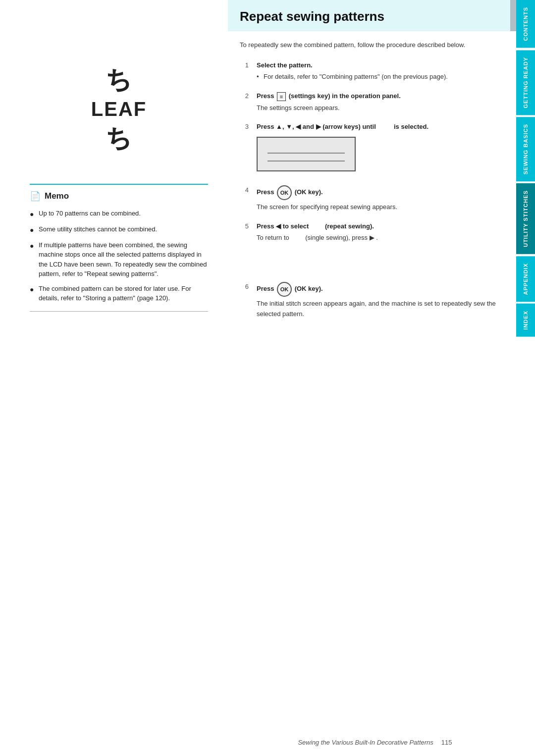 This screenshot has height=756, width=535. What do you see at coordinates (90, 214) in the screenshot?
I see `memo-item-text: Up to 70 patterns can be combined.` at bounding box center [90, 214].